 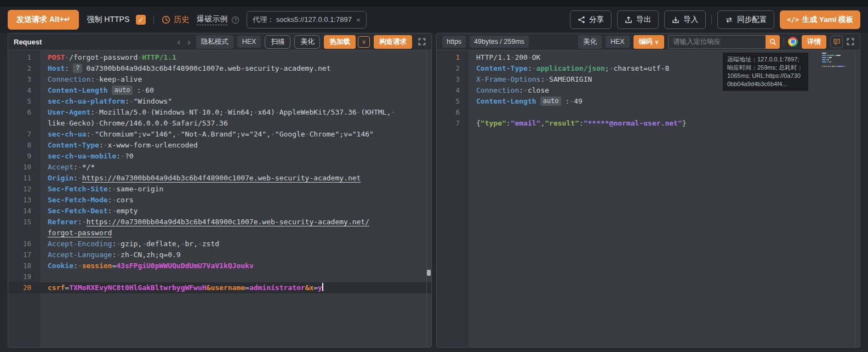 What do you see at coordinates (108, 20) in the screenshot?
I see `force-https-label: 强制 HTTPS` at bounding box center [108, 20].